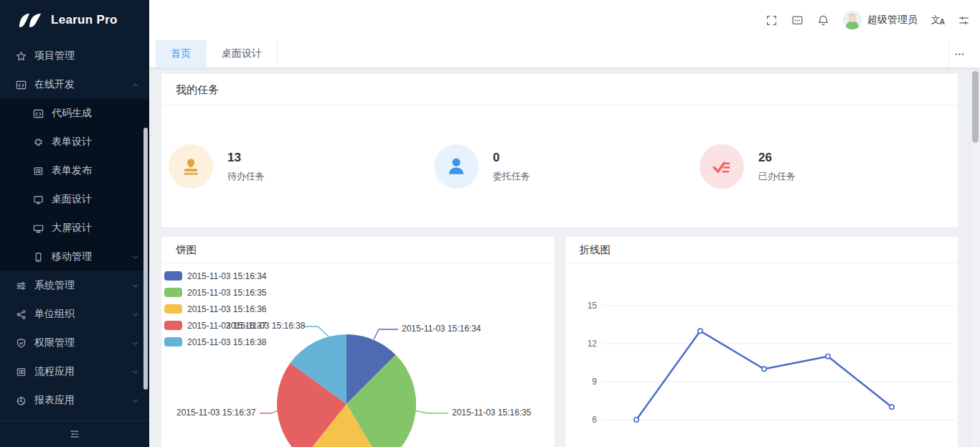 The image size is (980, 447). What do you see at coordinates (181, 54) in the screenshot?
I see `tab-0: 首页` at bounding box center [181, 54].